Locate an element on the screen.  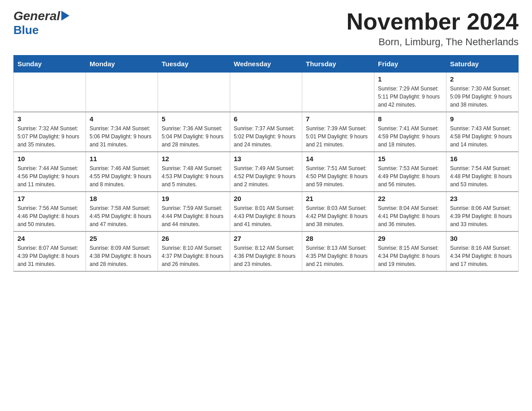
calendar-cell: 20Sunrise: 8:01 AM Sunset: 4:43 PM Dayli… is located at coordinates (266, 211).